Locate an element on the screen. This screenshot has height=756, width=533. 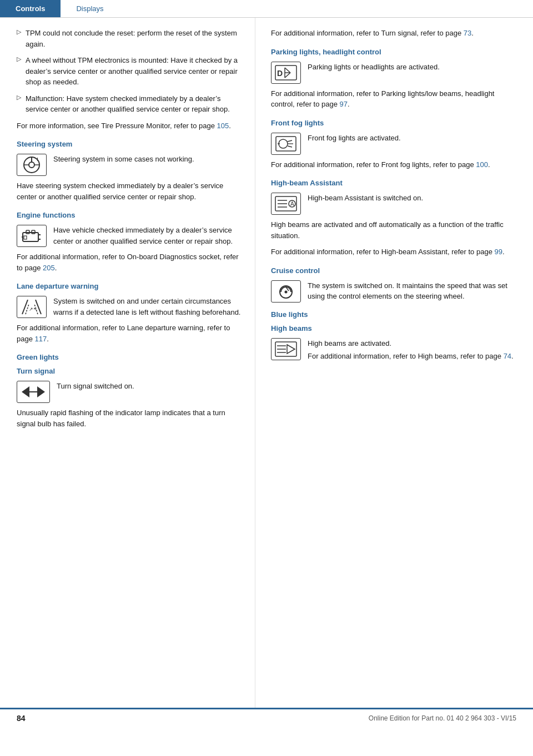
engine-icon is located at coordinates (32, 236).